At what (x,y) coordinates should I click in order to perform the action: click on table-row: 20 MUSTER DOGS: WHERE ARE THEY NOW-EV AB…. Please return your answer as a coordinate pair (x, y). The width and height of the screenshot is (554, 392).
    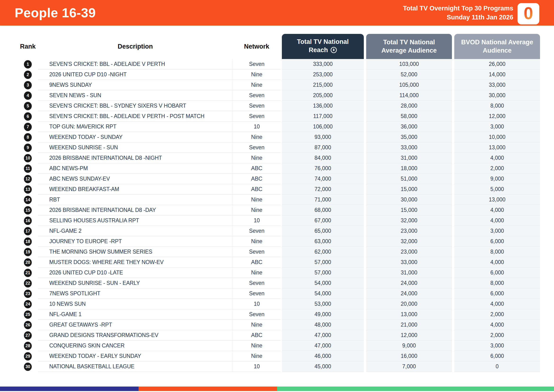
    Looking at the image, I should click on (279, 262).